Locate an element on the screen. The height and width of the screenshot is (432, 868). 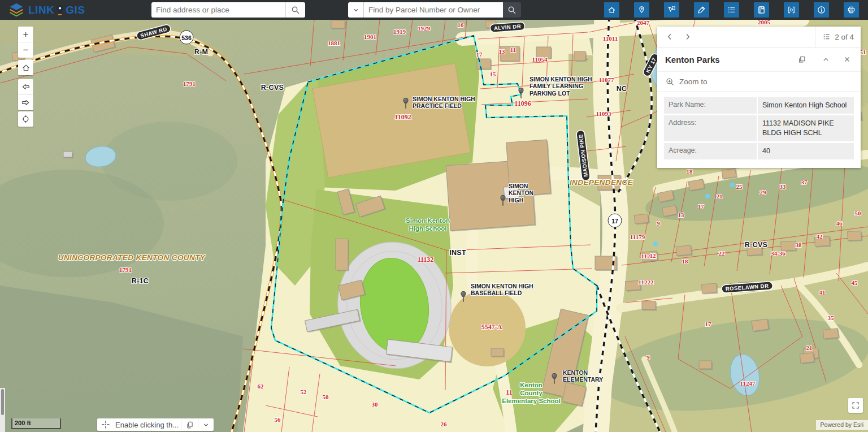
field-label: Acreage: is located at coordinates (710, 152).